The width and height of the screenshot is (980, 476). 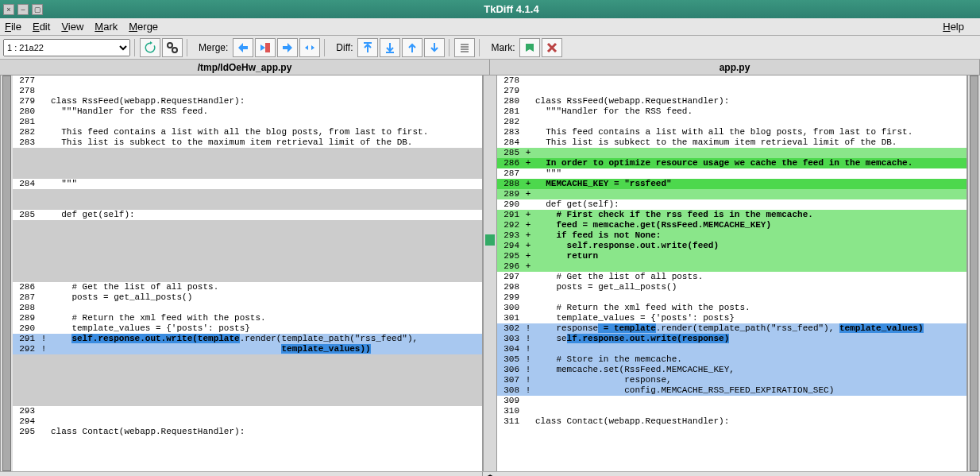 I want to click on clear-mark-button, so click(x=552, y=48).